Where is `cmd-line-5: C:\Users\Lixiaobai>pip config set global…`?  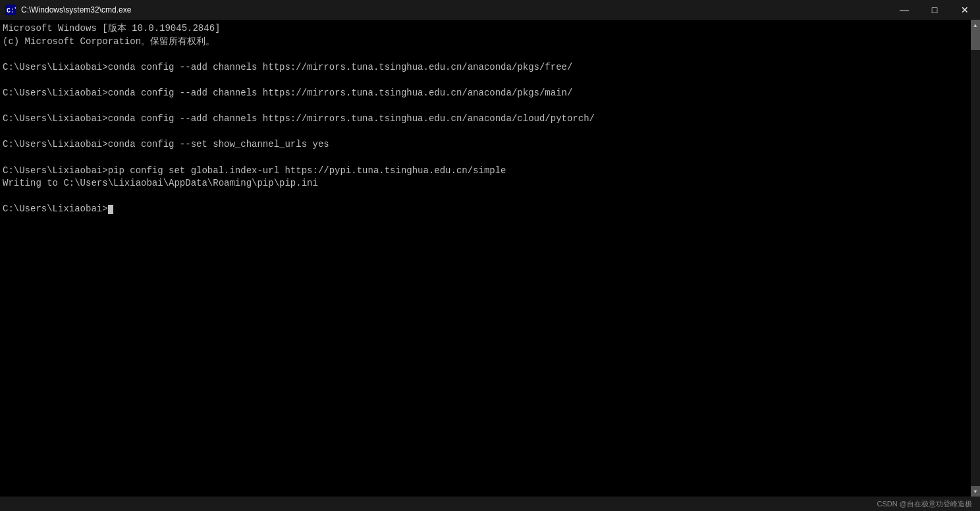
cmd-line-5: C:\Users\Lixiaobai>pip config set global… is located at coordinates (485, 171).